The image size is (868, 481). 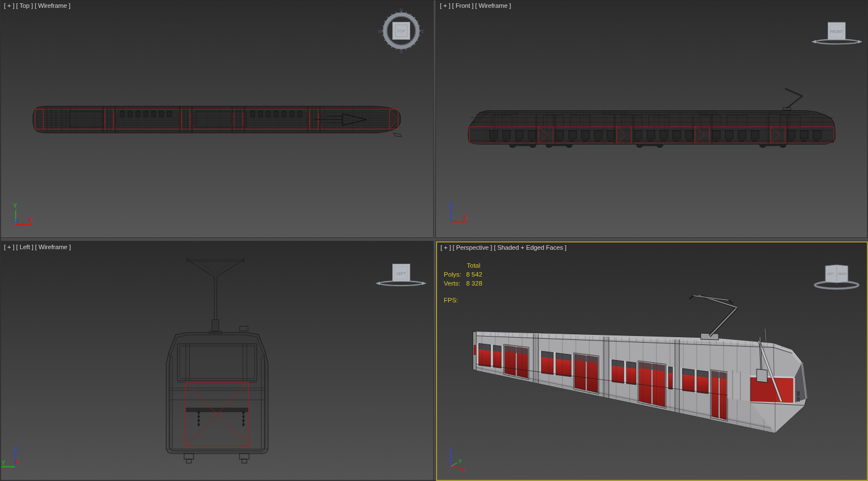 What do you see at coordinates (423, 31) in the screenshot?
I see `svg-text: E` at bounding box center [423, 31].